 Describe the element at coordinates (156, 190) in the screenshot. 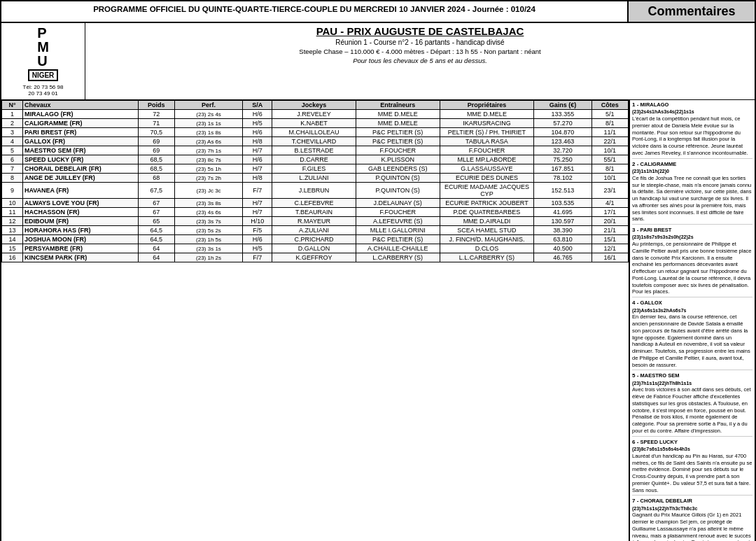

I see `cell-poids: 67,5` at that location.